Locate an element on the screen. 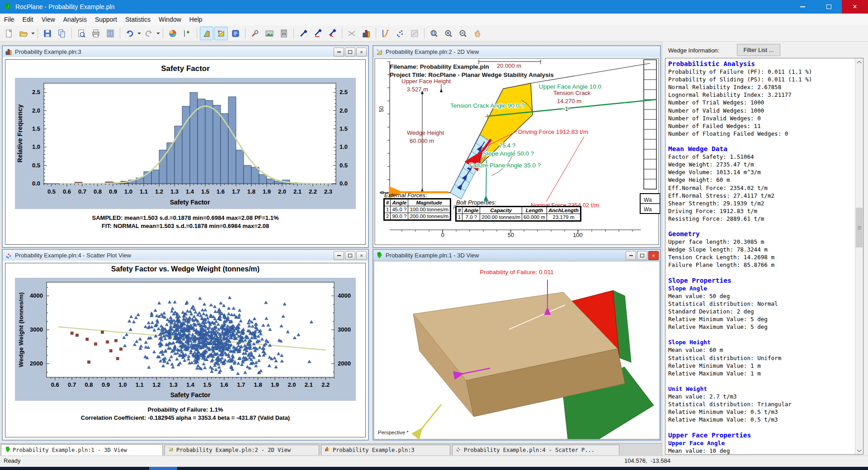 The height and width of the screenshot is (470, 868). menu-support: Support is located at coordinates (106, 19).